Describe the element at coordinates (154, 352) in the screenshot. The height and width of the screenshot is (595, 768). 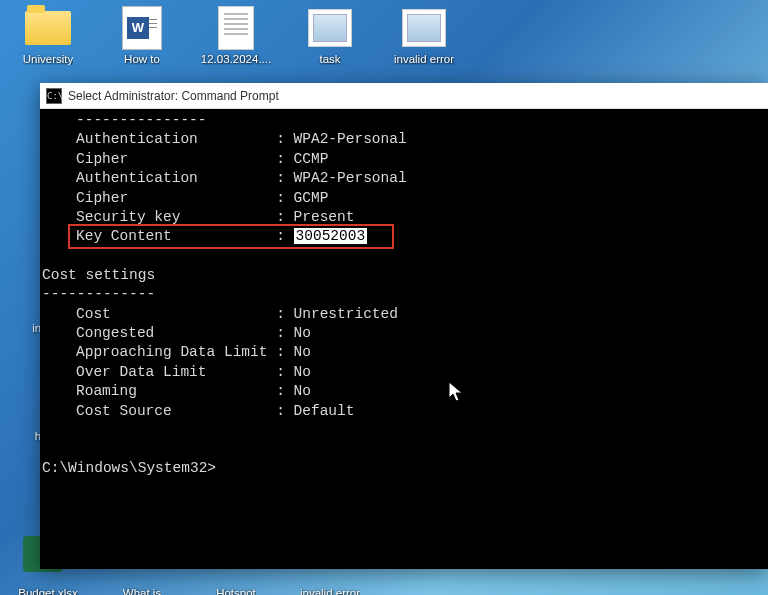
I see `cmd-key: Approaching Data Limit` at that location.